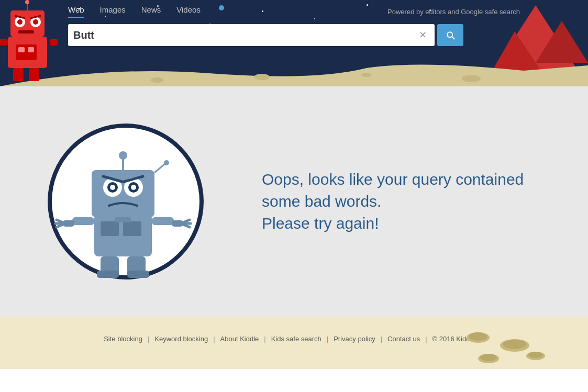 The height and width of the screenshot is (392, 588). Describe the element at coordinates (404, 339) in the screenshot. I see `footer-contact-us: Contact us` at that location.